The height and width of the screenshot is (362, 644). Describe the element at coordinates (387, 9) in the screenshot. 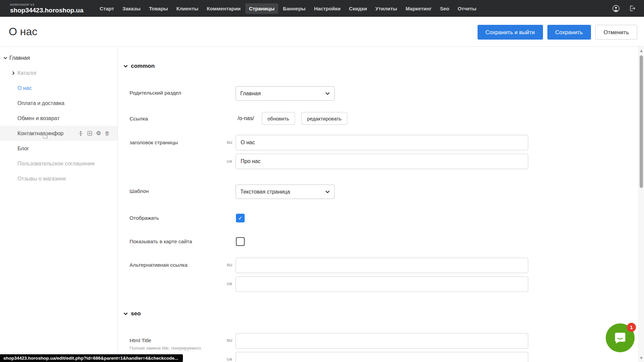

I see `nav-item-utilities: Утилиты` at that location.